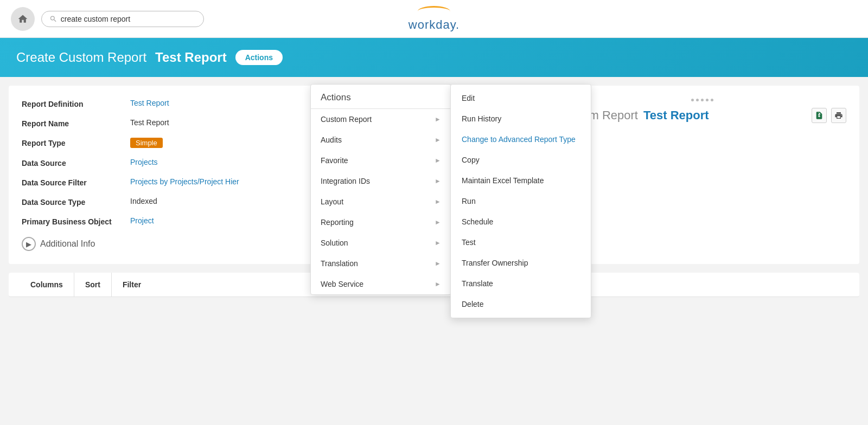 The height and width of the screenshot is (425, 868). What do you see at coordinates (76, 104) in the screenshot?
I see `report-definition-label: Report Definition` at bounding box center [76, 104].